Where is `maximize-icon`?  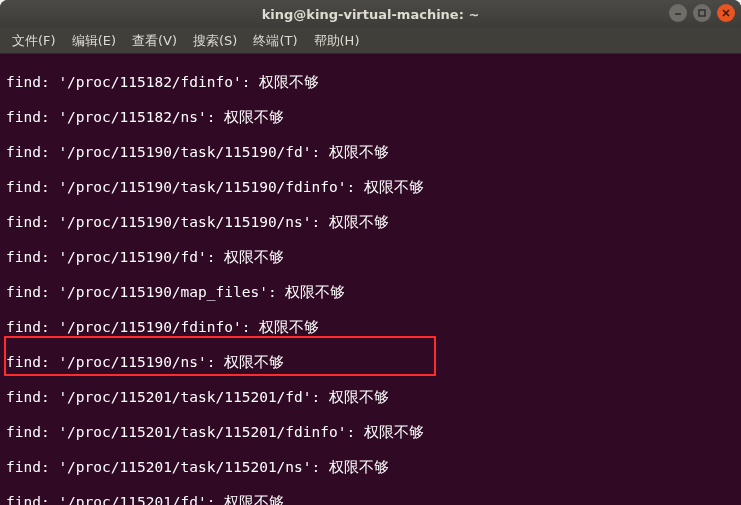 maximize-icon is located at coordinates (702, 13).